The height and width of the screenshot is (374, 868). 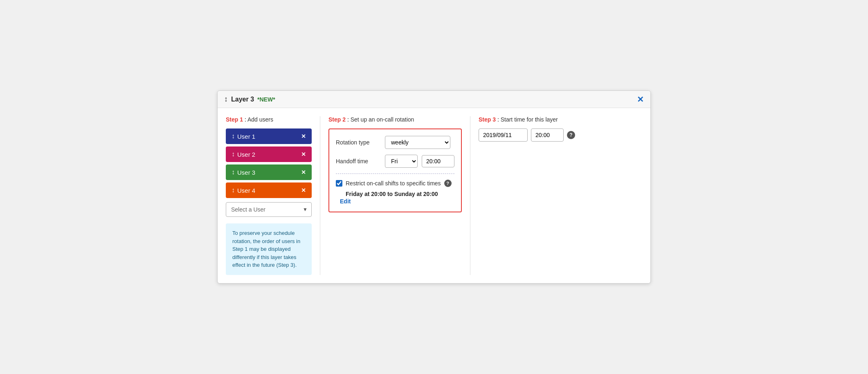 What do you see at coordinates (395, 198) in the screenshot?
I see `restrict-time-row: Friday at 20:00 to Sunday at 20:00 Edit` at bounding box center [395, 198].